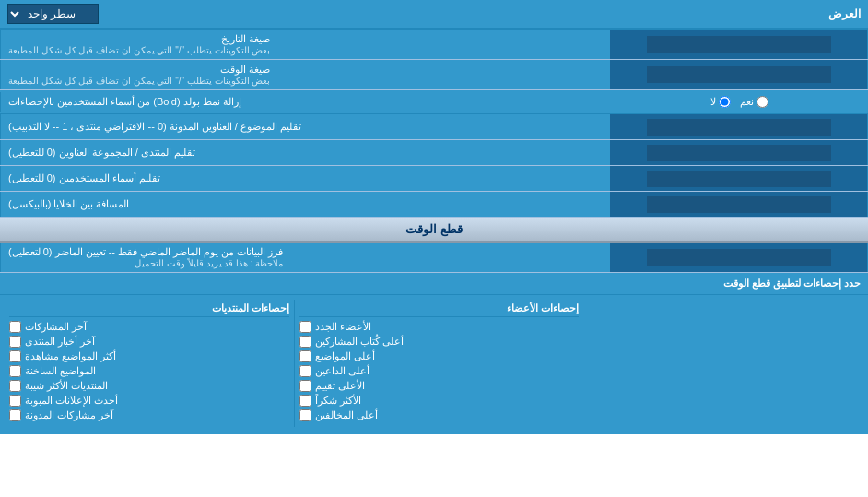 The image size is (868, 497). Describe the element at coordinates (479, 14) in the screenshot. I see `header-label: العرض` at that location.